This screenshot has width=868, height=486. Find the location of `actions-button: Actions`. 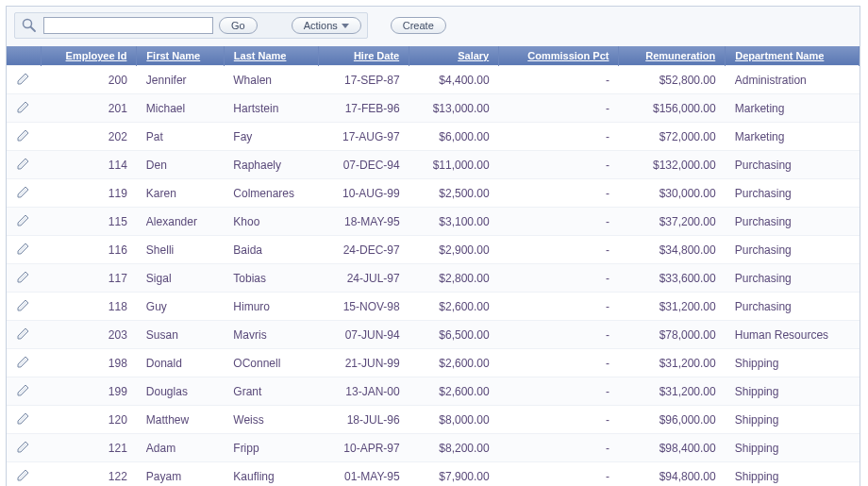

actions-button: Actions is located at coordinates (326, 25).